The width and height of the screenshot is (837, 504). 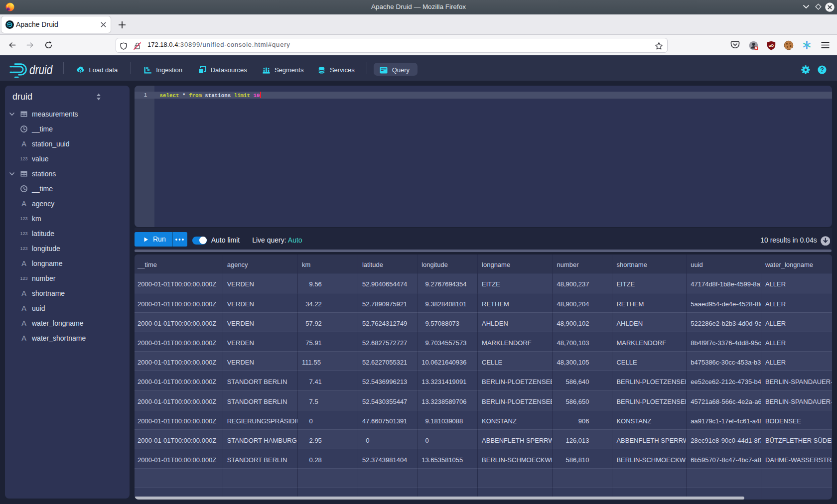 I want to click on svg-text: uO, so click(x=771, y=46).